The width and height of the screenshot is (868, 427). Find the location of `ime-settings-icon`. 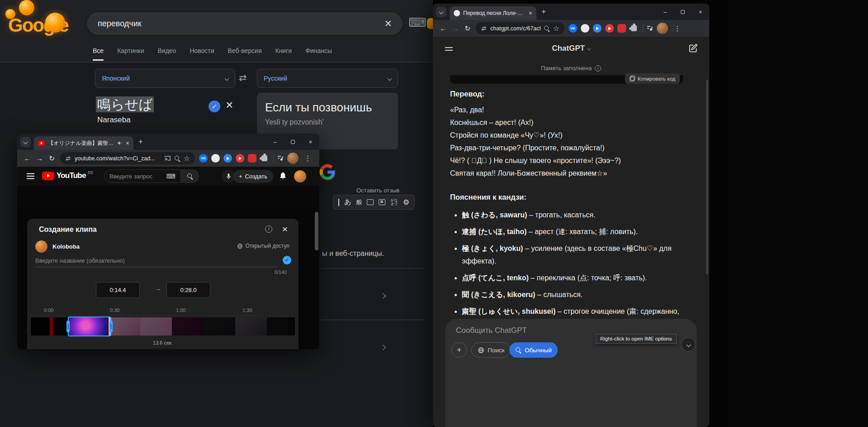

ime-settings-icon is located at coordinates (406, 202).